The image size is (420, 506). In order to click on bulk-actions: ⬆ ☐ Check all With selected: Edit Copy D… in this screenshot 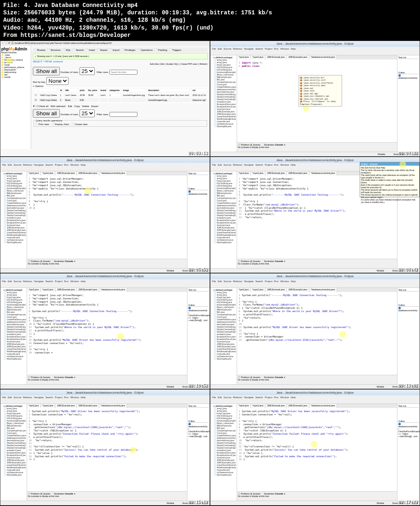, I will do `click(121, 106)`.